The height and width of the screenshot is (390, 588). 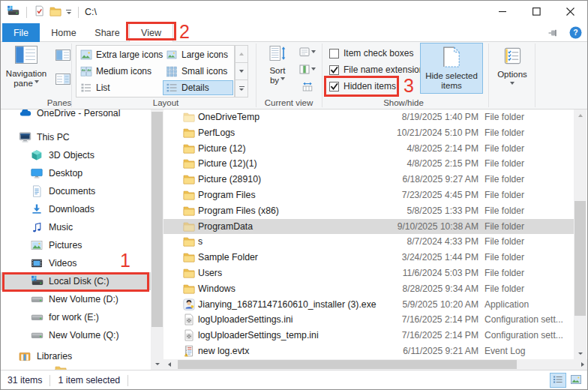 What do you see at coordinates (278, 70) in the screenshot?
I see `sort-by-button: Sort by` at bounding box center [278, 70].